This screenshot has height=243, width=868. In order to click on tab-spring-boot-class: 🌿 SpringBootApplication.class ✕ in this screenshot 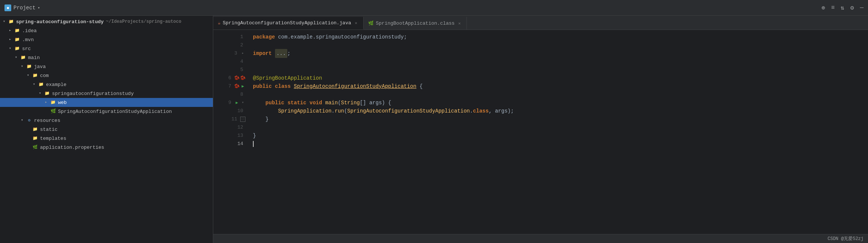, I will do `click(415, 23)`.